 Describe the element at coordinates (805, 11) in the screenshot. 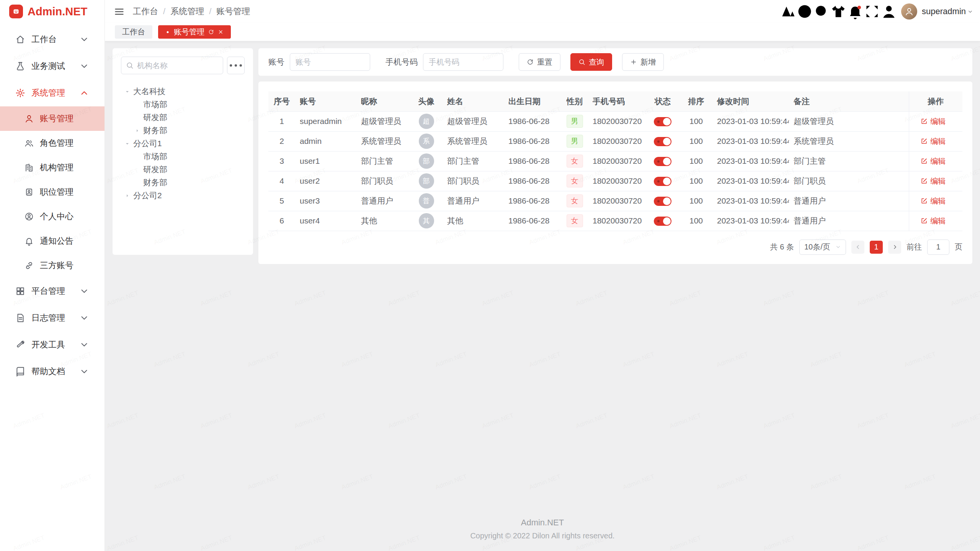

I see `globe-icon` at that location.